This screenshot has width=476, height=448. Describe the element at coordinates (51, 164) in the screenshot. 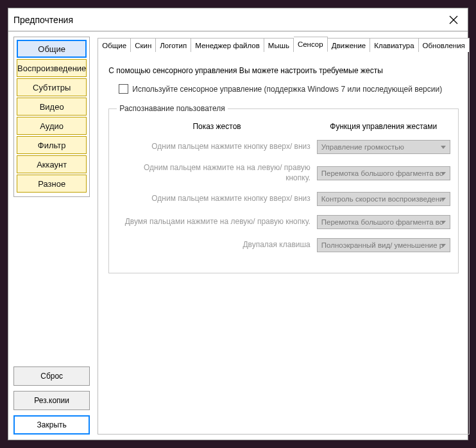

I see `sidebar-item-account: Аккаунт` at that location.